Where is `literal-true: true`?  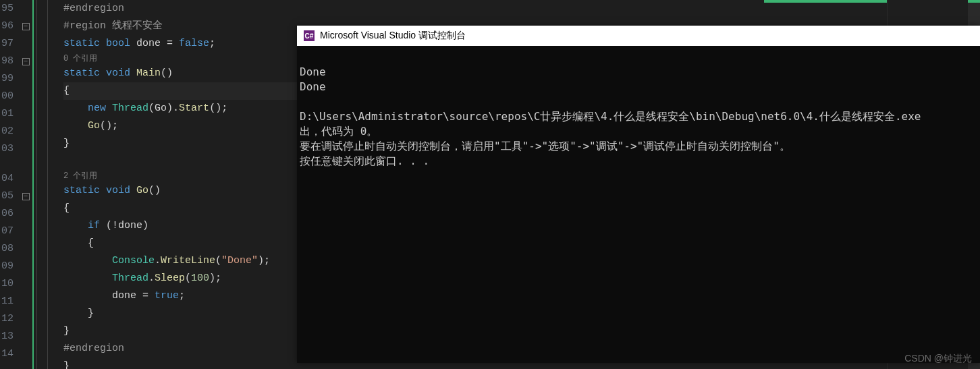 literal-true: true is located at coordinates (167, 295).